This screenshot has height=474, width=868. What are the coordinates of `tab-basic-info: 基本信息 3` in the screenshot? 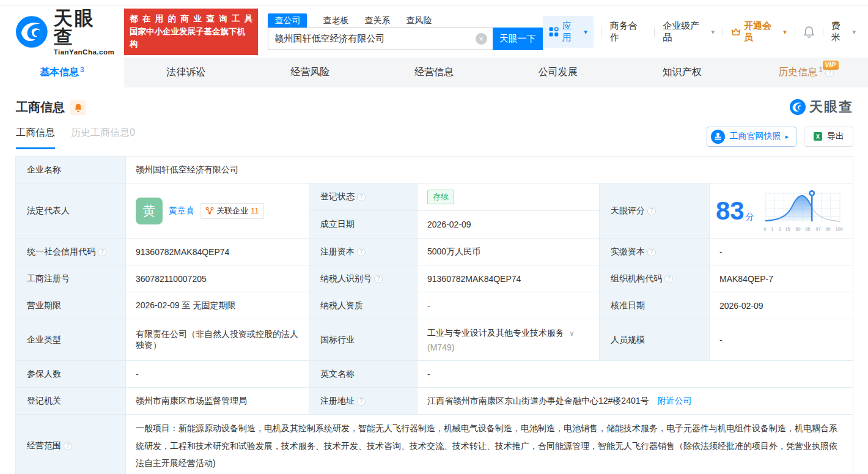 It's located at (62, 72).